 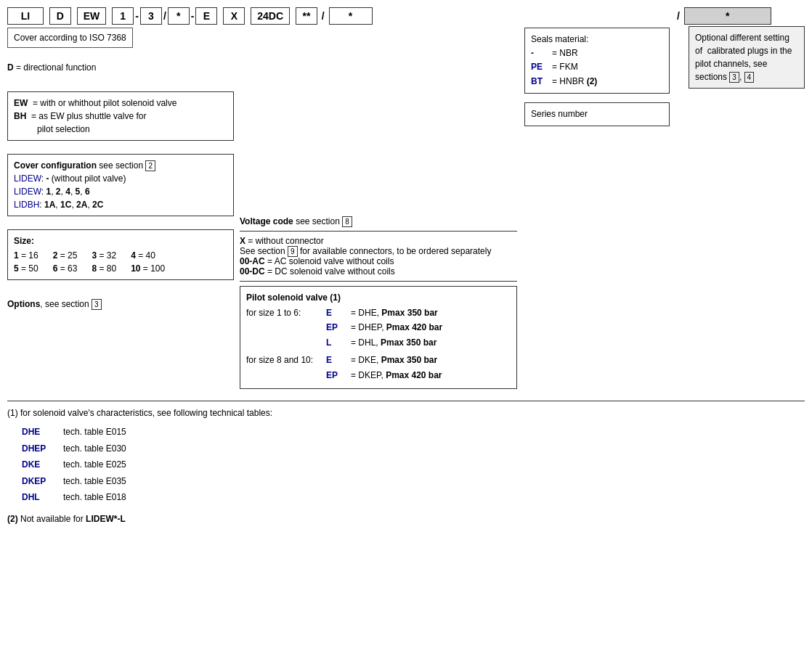 I want to click on dke-label: DKE, so click(x=38, y=464).